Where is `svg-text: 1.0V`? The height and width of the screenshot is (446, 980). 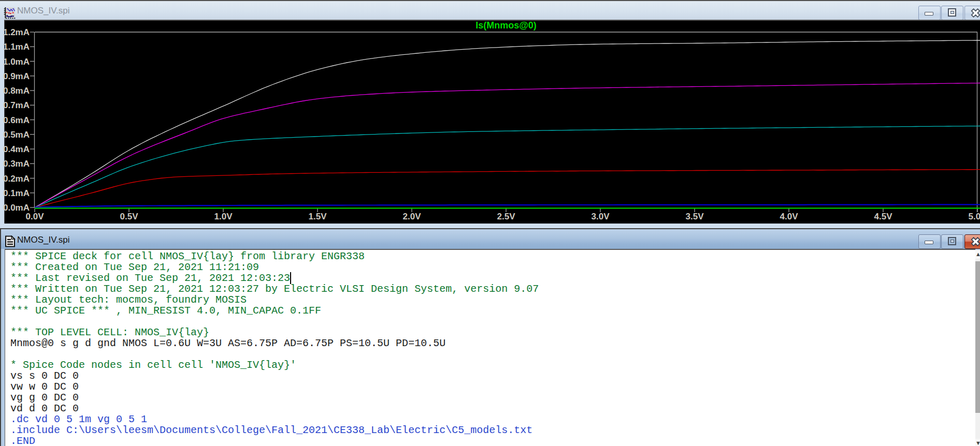
svg-text: 1.0V is located at coordinates (224, 216).